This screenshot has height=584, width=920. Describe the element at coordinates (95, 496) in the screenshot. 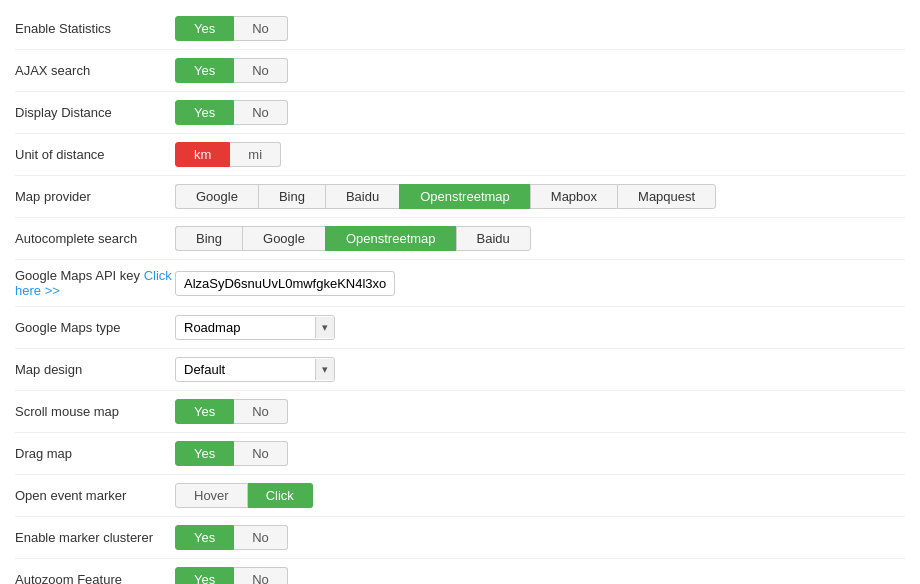

I see `label-open-event-marker: Open event marker` at that location.